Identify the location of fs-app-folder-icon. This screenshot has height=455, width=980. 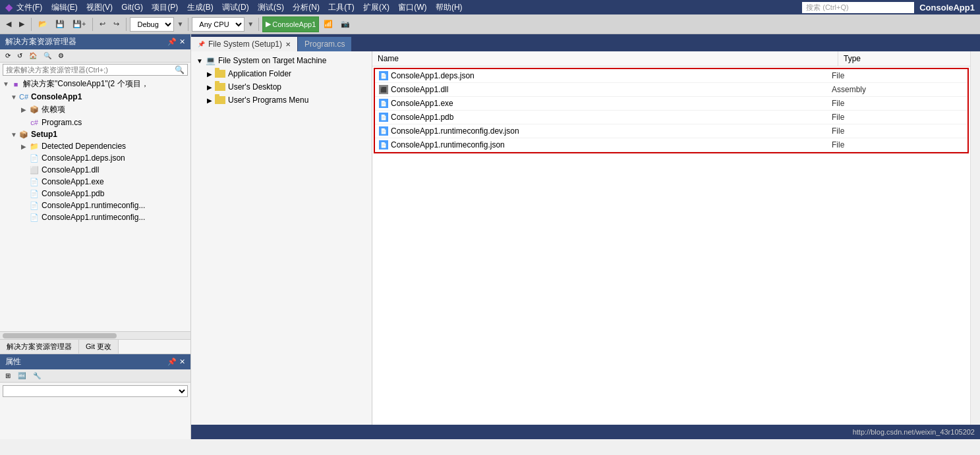
(220, 74).